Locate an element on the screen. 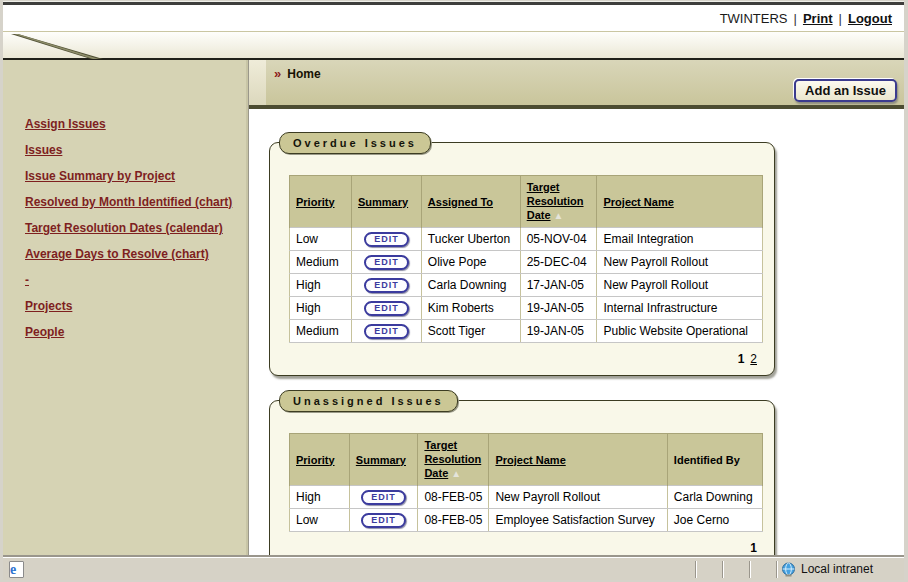  add-an-issue-button: Add an Issue is located at coordinates (846, 90).